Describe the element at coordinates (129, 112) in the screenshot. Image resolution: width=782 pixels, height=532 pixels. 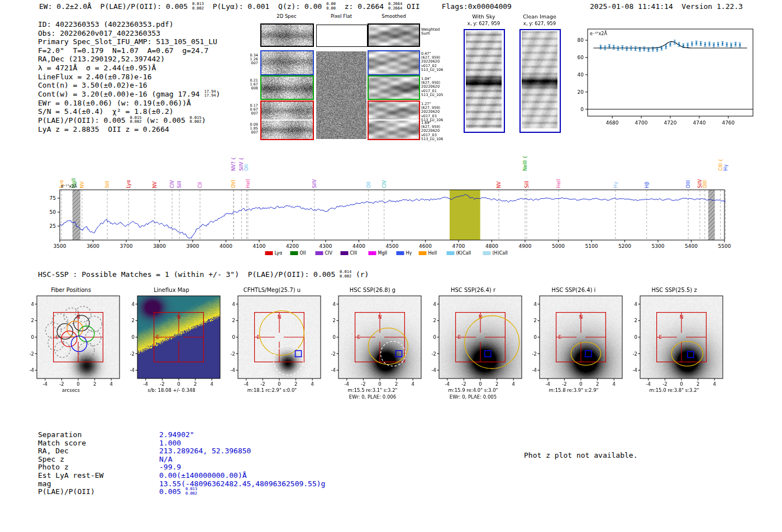
I see `info-line: S/N = 5.4(±0.4) χ² = 1.8(±0.2)` at that location.